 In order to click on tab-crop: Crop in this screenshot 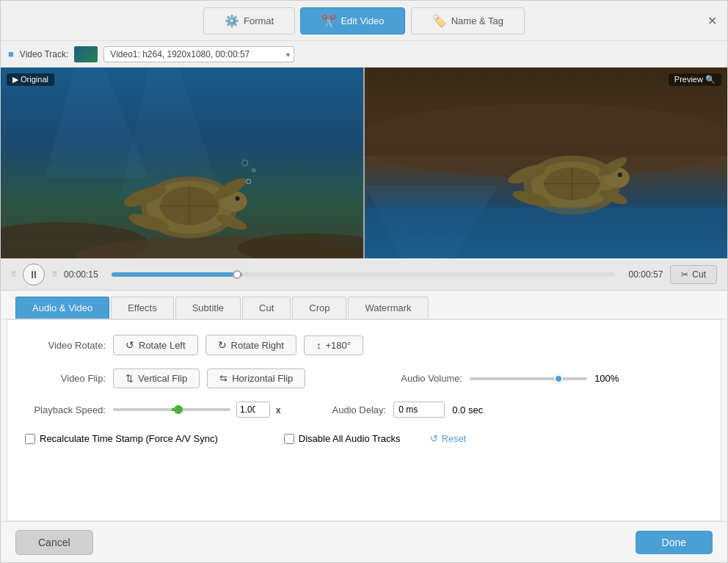, I will do `click(319, 308)`.